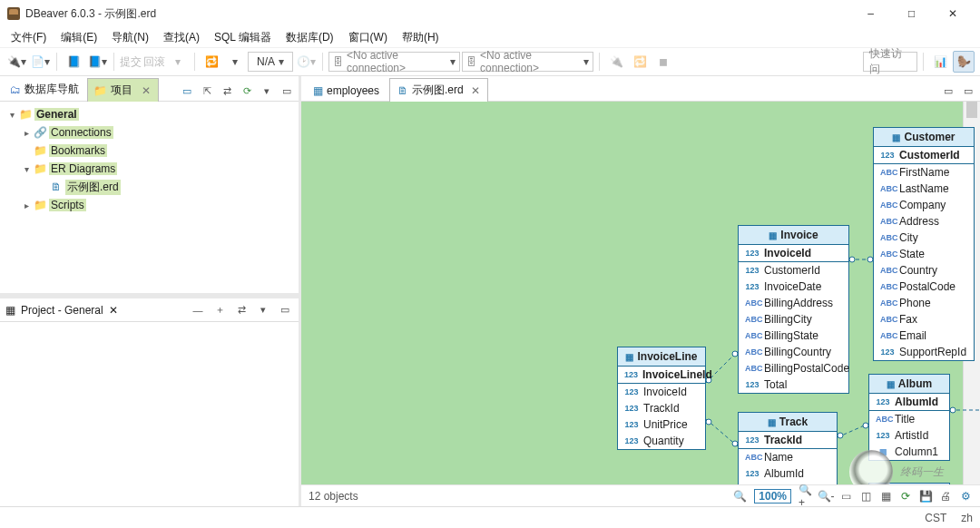 The image size is (980, 528). What do you see at coordinates (113, 310) in the screenshot?
I see `project-panel-close-icon: ✕` at bounding box center [113, 310].